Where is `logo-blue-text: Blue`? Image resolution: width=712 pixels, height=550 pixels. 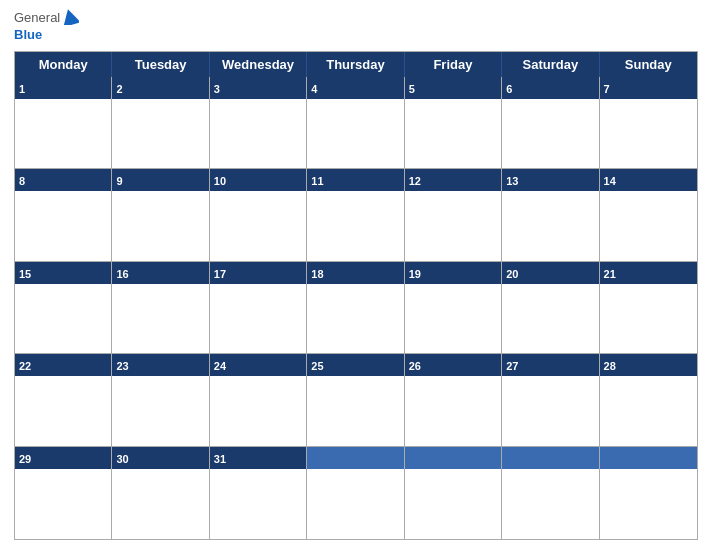 logo-blue-text: Blue is located at coordinates (28, 34).